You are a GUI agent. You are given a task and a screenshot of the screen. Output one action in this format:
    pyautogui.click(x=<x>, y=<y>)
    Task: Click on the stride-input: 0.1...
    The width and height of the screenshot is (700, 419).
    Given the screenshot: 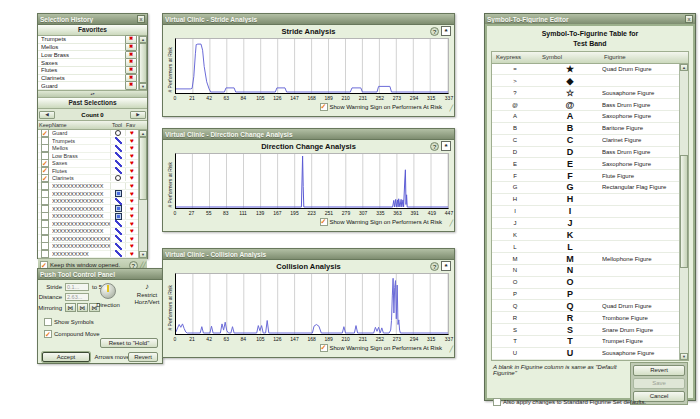 What is the action you would take?
    pyautogui.click(x=77, y=287)
    